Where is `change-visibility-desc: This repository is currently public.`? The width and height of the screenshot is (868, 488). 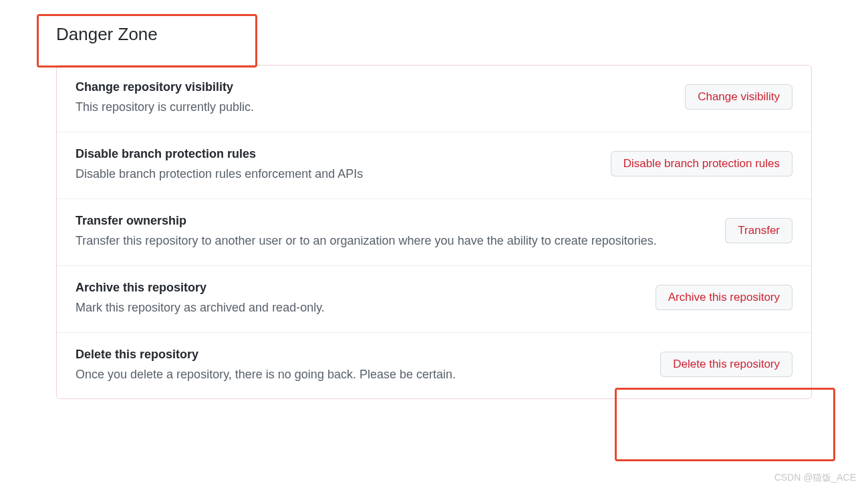 change-visibility-desc: This repository is currently public. is located at coordinates (374, 108).